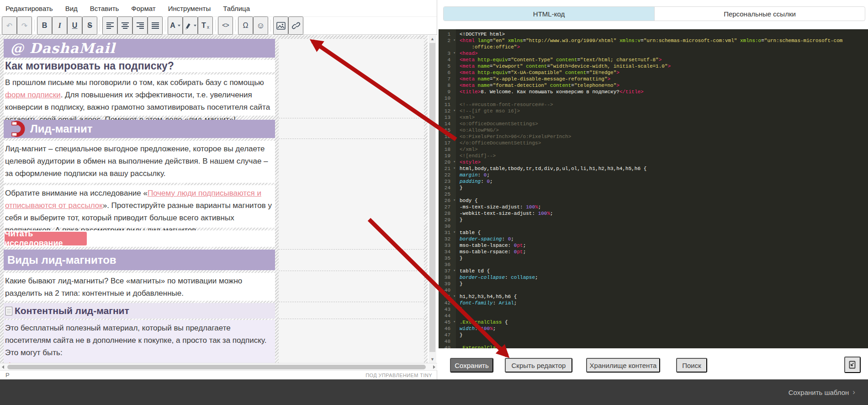 This screenshot has width=868, height=405. I want to click on email-link: форм подписки, so click(33, 95).